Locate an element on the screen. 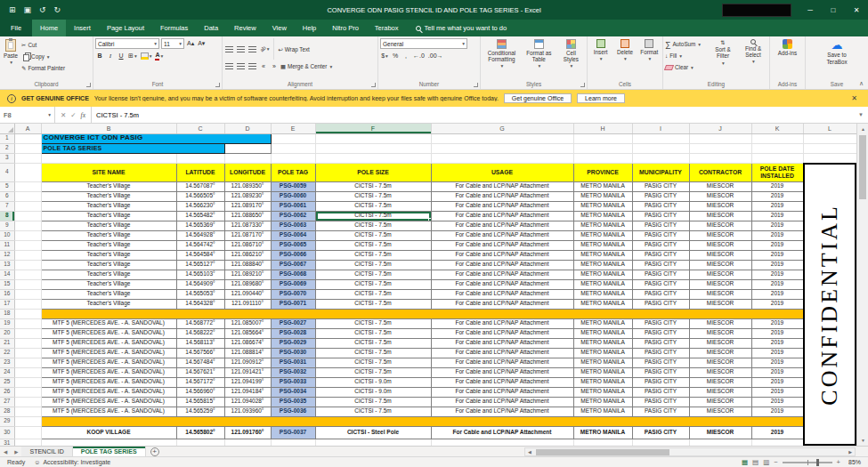 This screenshot has width=868, height=467. column-header-G: G is located at coordinates (502, 128).